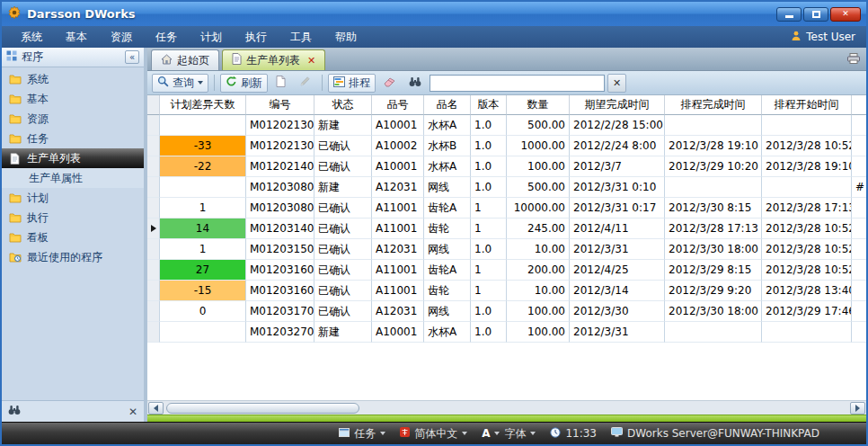  What do you see at coordinates (507, 270) in the screenshot?
I see `table-row: 27M012031601已确认A11001齿轮A1200.002012/4/25…` at bounding box center [507, 270].